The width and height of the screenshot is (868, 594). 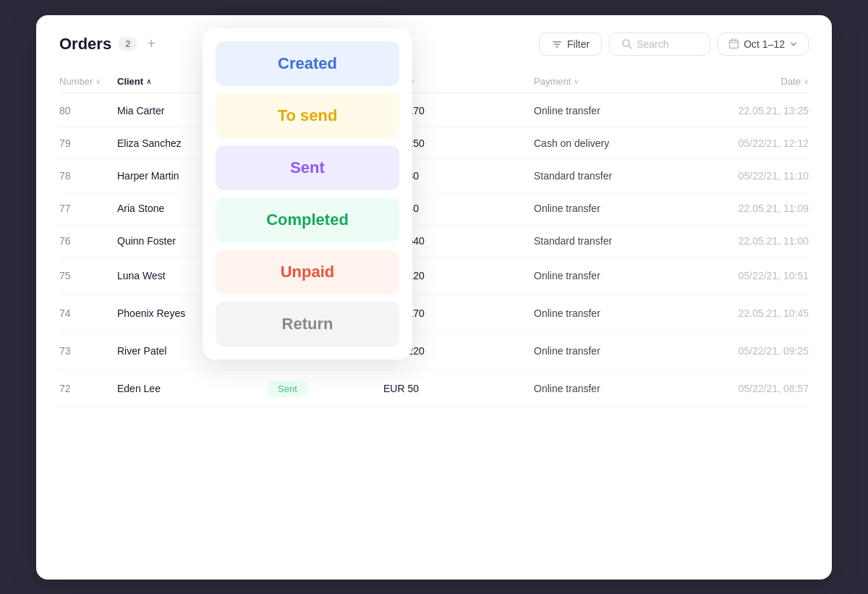 What do you see at coordinates (326, 389) in the screenshot?
I see `cell-status: Sent` at bounding box center [326, 389].